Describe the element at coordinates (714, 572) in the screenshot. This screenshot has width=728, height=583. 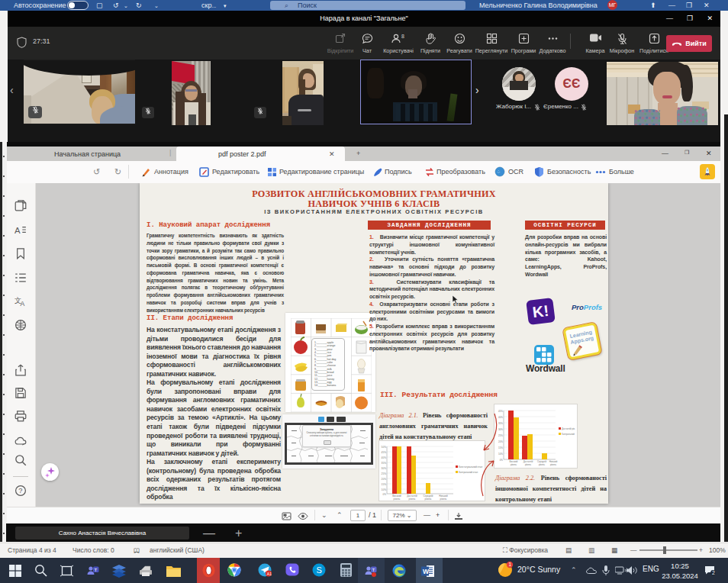
I see `svg-text: 2` at that location.